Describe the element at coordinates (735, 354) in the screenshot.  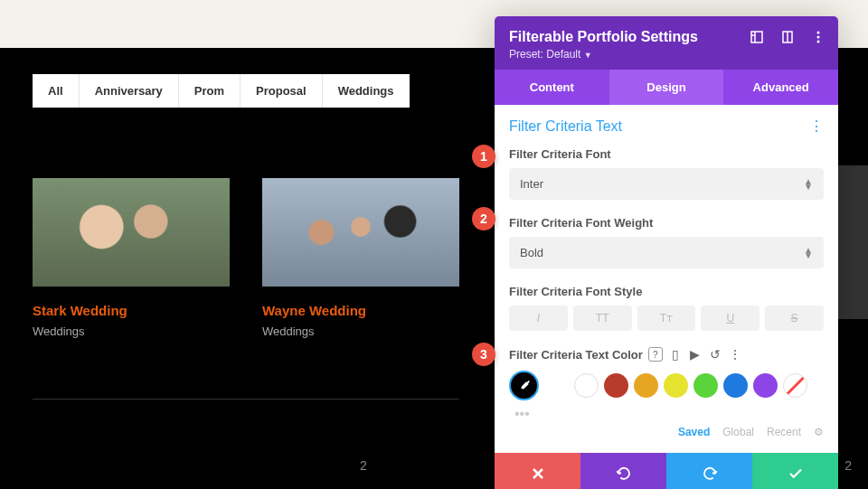
I see `more-dots-icon: ⋮` at that location.